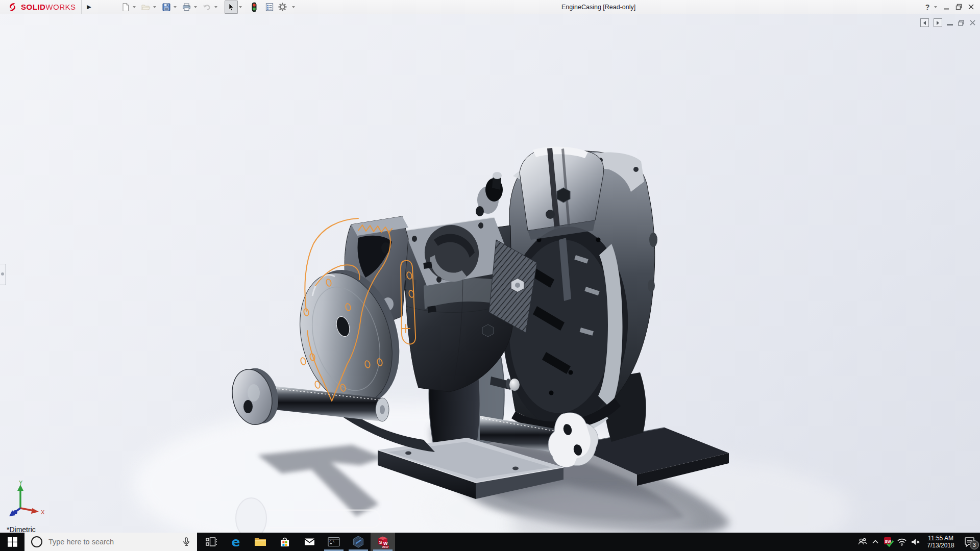 The width and height of the screenshot is (980, 551). What do you see at coordinates (195, 7) in the screenshot?
I see `print-dropdown` at bounding box center [195, 7].